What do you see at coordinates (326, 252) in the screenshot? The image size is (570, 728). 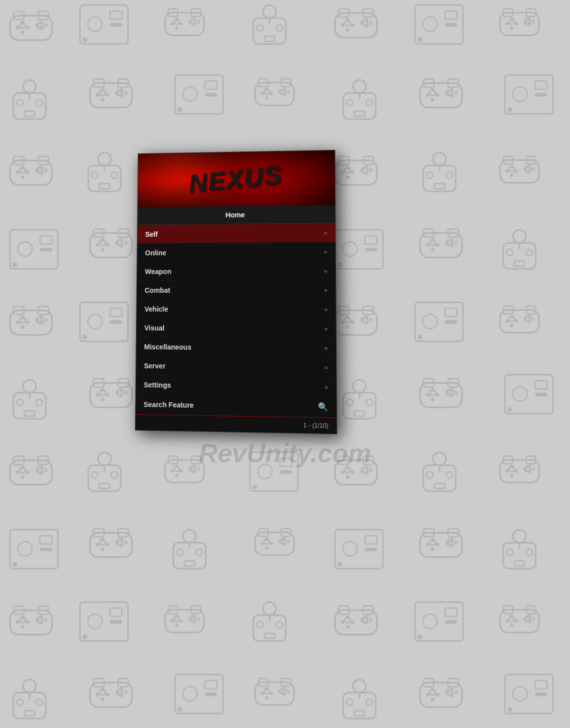 I see `menu-item-online-arrow: »` at bounding box center [326, 252].